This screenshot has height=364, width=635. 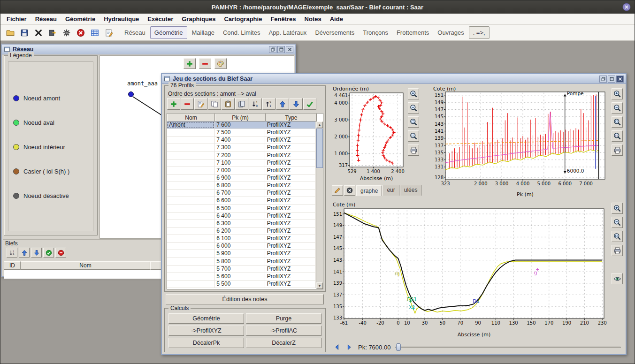 What do you see at coordinates (349, 347) in the screenshot?
I see `next-section-icon` at bounding box center [349, 347].